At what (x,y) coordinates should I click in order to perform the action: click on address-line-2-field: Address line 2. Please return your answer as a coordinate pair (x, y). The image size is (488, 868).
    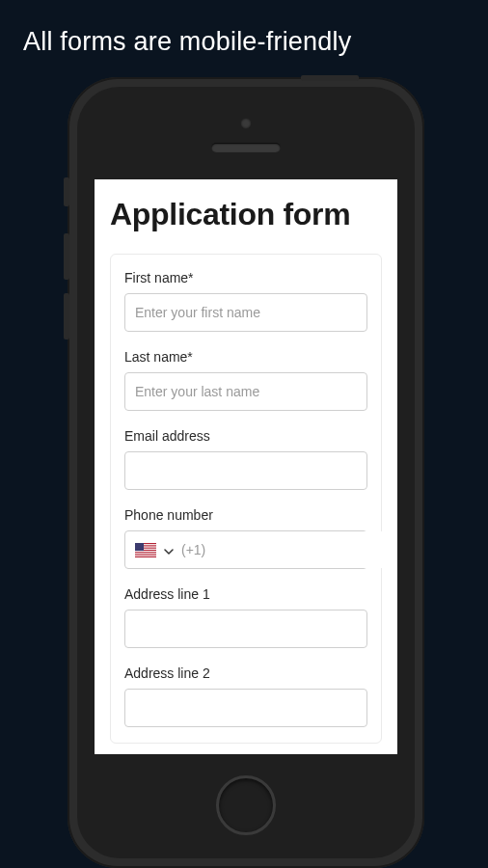
    Looking at the image, I should click on (246, 696).